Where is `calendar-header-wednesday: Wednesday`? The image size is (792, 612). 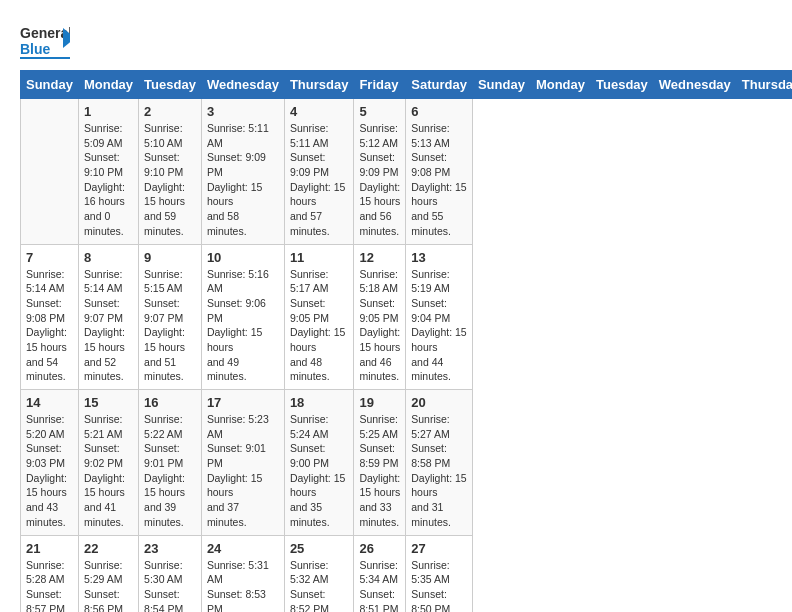
calendar-header-wednesday: Wednesday is located at coordinates (242, 85).